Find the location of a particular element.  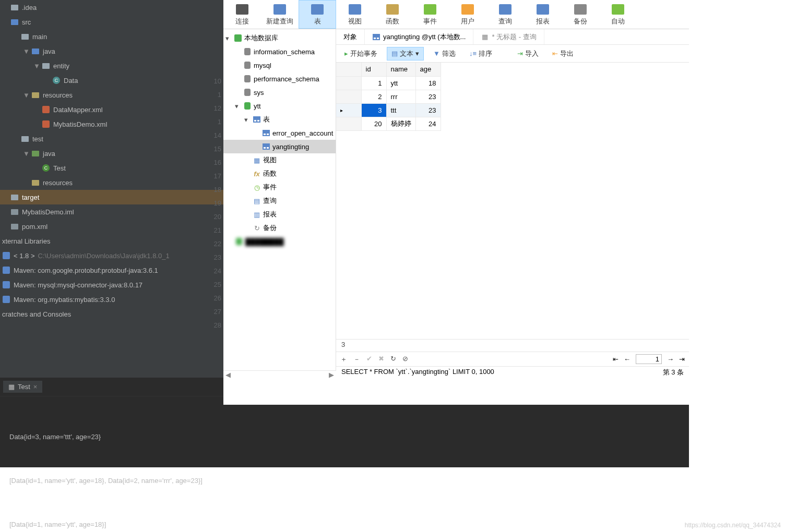

sort-button: ↓≡排序 is located at coordinates (481, 54).